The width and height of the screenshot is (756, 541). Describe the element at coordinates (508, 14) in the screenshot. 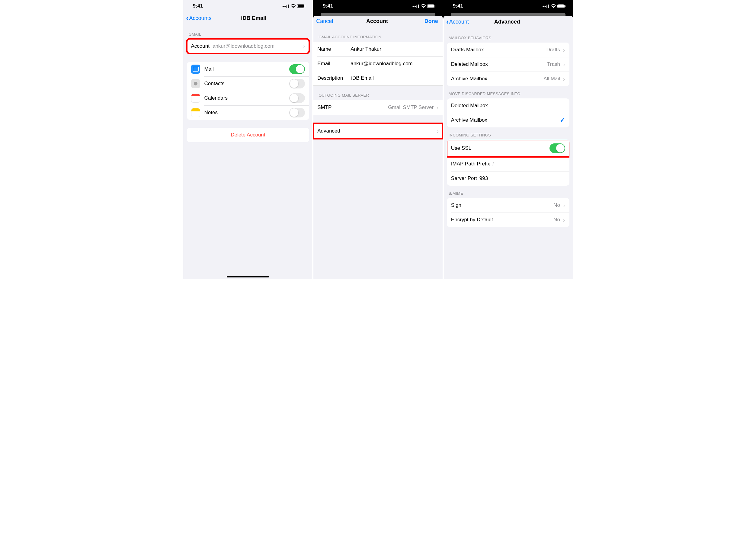

I see `sheet-backdrop` at that location.